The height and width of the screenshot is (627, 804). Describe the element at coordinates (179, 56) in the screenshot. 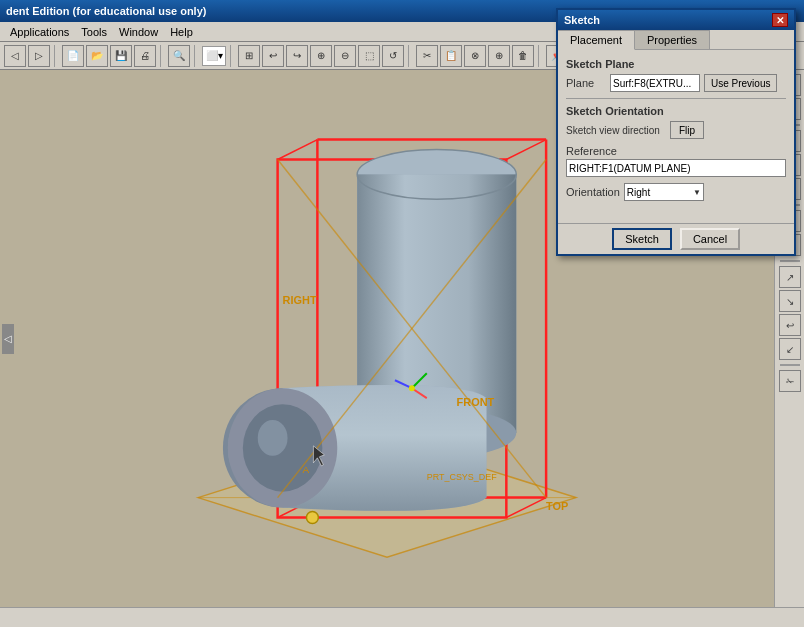

I see `toolbar-search: 🔍` at that location.